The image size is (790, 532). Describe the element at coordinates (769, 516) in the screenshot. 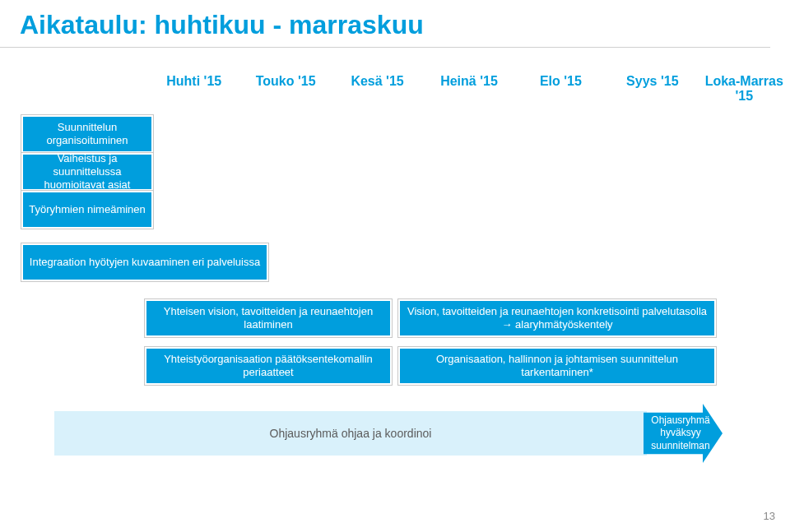

I see `page-number: 13` at that location.